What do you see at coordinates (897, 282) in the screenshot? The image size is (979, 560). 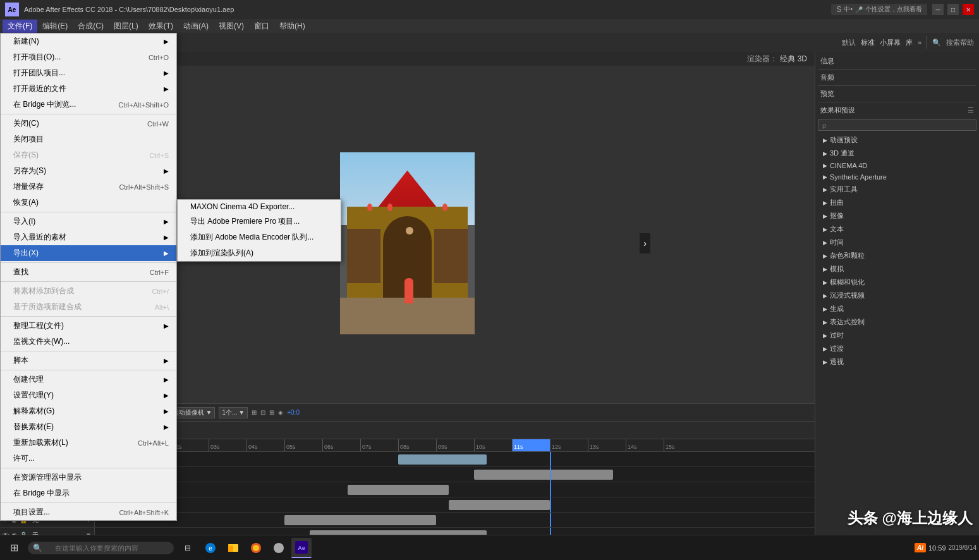 I see `effect-blur: ▶ 模糊和锐化` at bounding box center [897, 282].